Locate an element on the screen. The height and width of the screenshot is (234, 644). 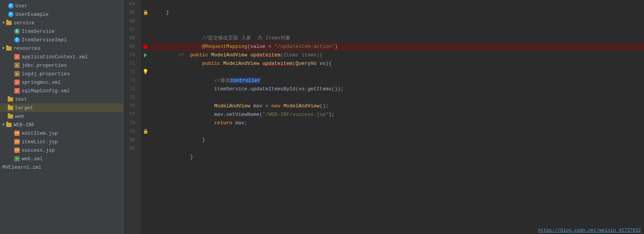
code-line-72: //修改controller is located at coordinates (397, 72).